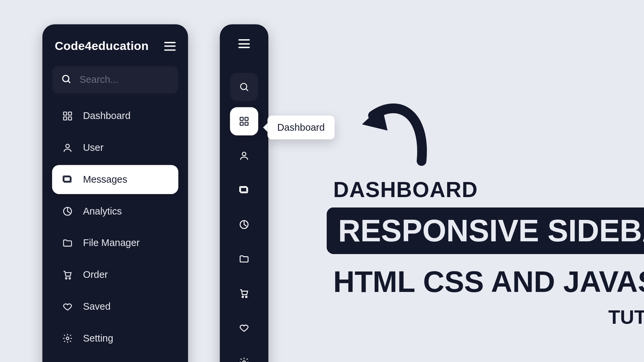 This screenshot has height=362, width=644. What do you see at coordinates (115, 211) in the screenshot?
I see `nav-item-analytics: Analytics` at bounding box center [115, 211].